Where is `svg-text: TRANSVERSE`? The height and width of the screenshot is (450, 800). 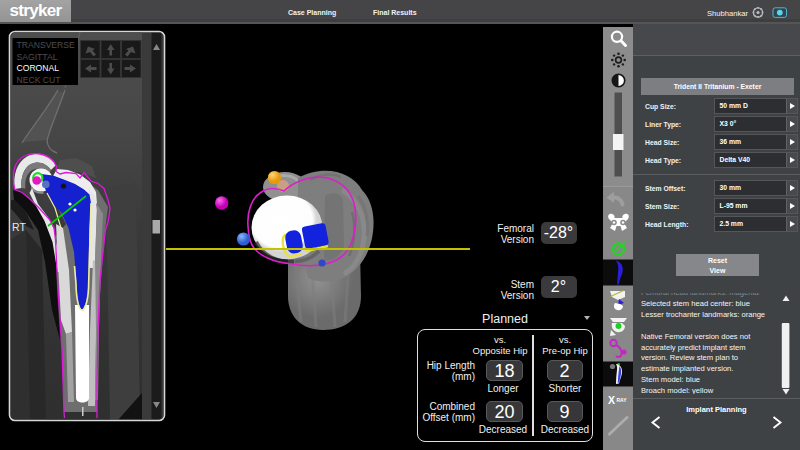
svg-text: TRANSVERSE is located at coordinates (46, 45).